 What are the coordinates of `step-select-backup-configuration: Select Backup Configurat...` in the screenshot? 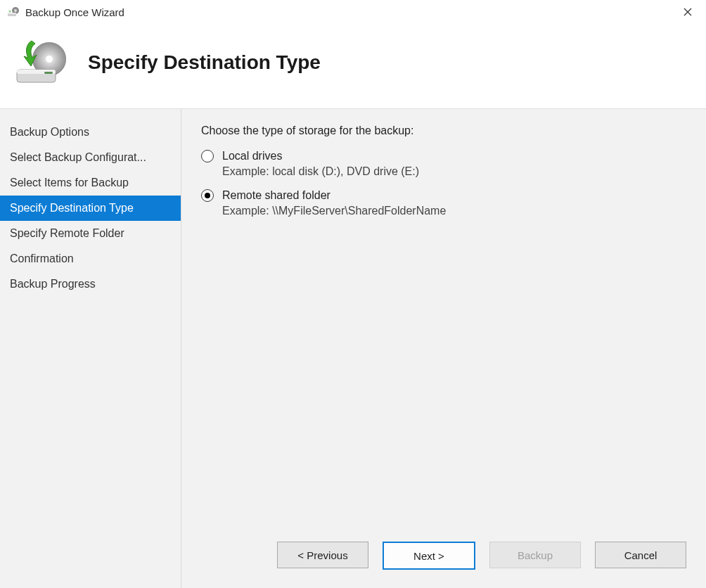 It's located at (90, 158).